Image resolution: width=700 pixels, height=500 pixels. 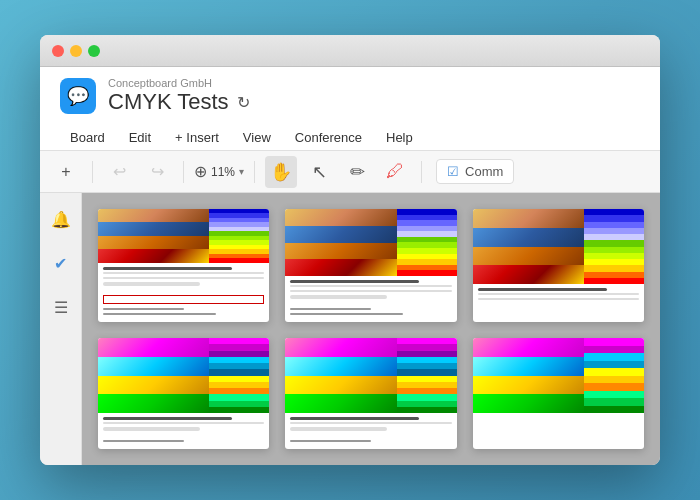 What do you see at coordinates (61, 329) in the screenshot?
I see `left-sidebar: 🔔 ✔ ☰` at bounding box center [61, 329].